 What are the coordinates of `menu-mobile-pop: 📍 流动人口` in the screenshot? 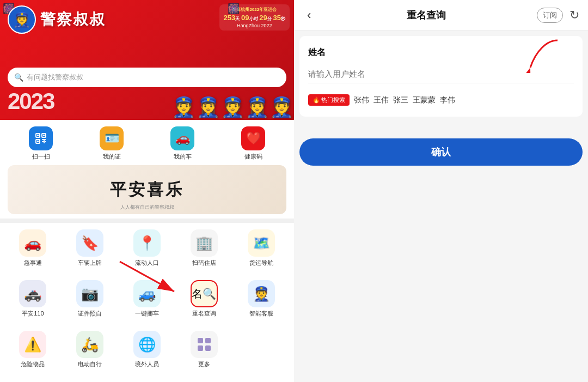 It's located at (147, 248).